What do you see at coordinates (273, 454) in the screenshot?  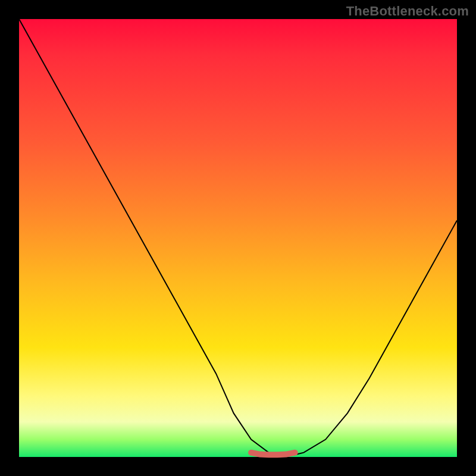 I see `flat-marker` at bounding box center [273, 454].